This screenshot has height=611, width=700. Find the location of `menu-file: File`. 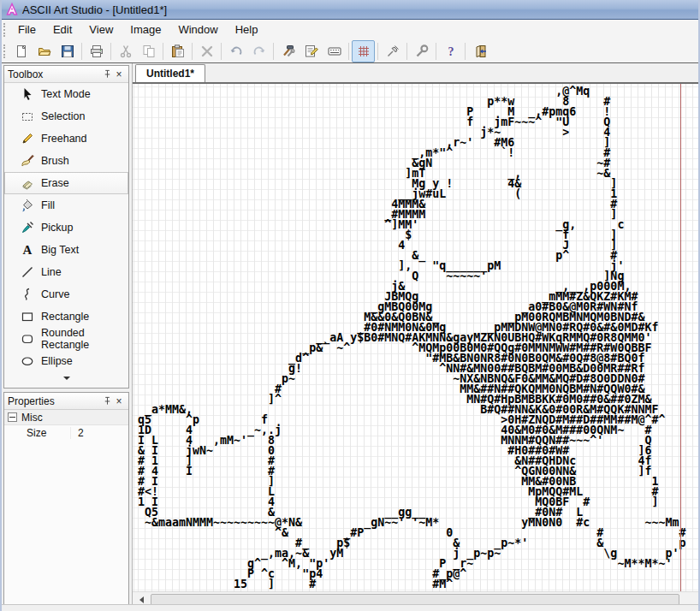

menu-file: File is located at coordinates (27, 29).